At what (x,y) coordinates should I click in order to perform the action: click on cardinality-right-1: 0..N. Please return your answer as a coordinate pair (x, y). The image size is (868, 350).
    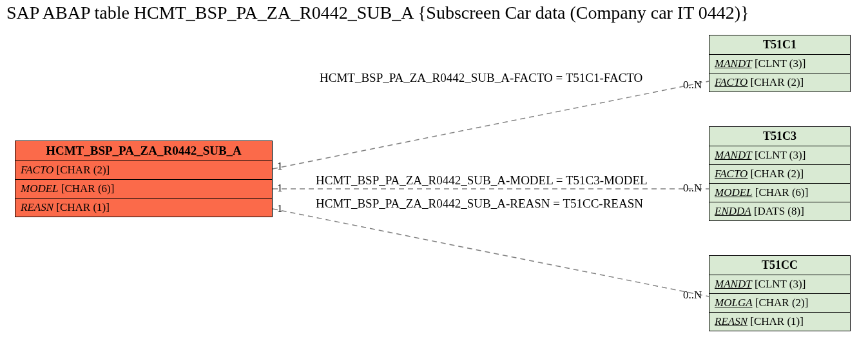
    Looking at the image, I should click on (692, 85).